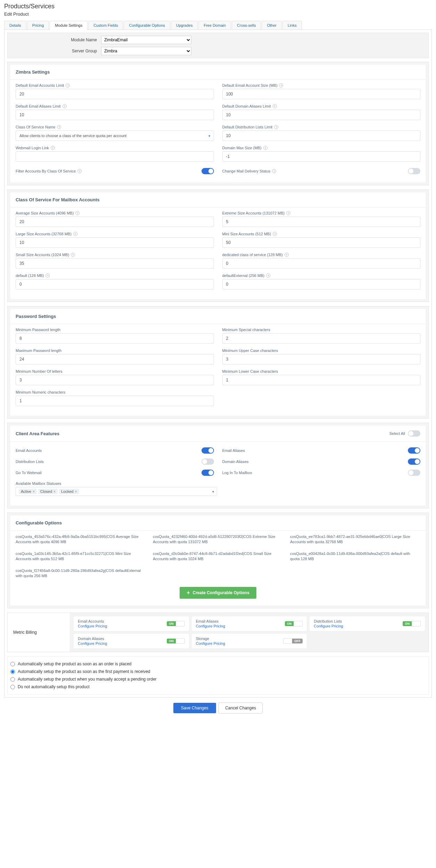 This screenshot has width=436, height=868. Describe the element at coordinates (237, 473) in the screenshot. I see `log_in_to_mailbox-label: Log In To Mailbox` at that location.